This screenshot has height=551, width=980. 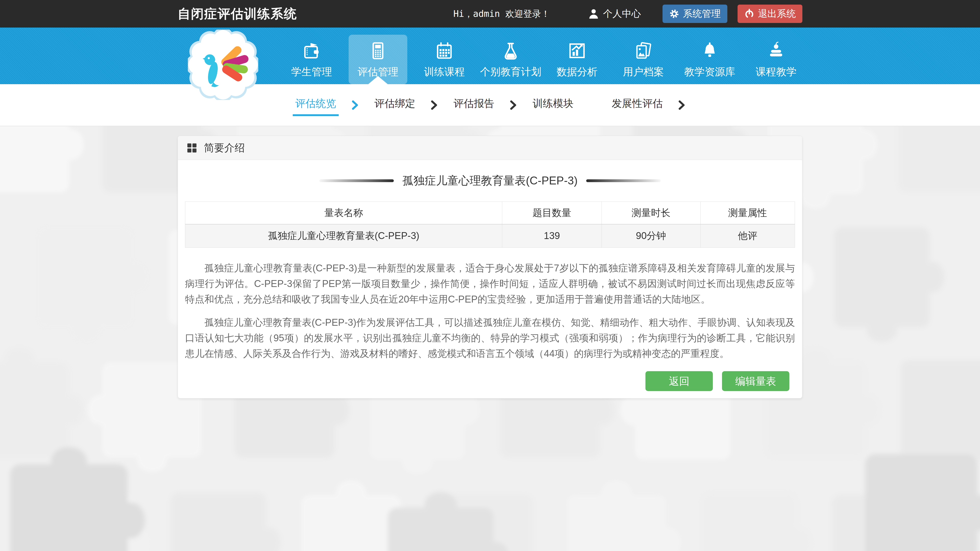 I want to click on system-admin-label: 系统管理, so click(x=702, y=14).